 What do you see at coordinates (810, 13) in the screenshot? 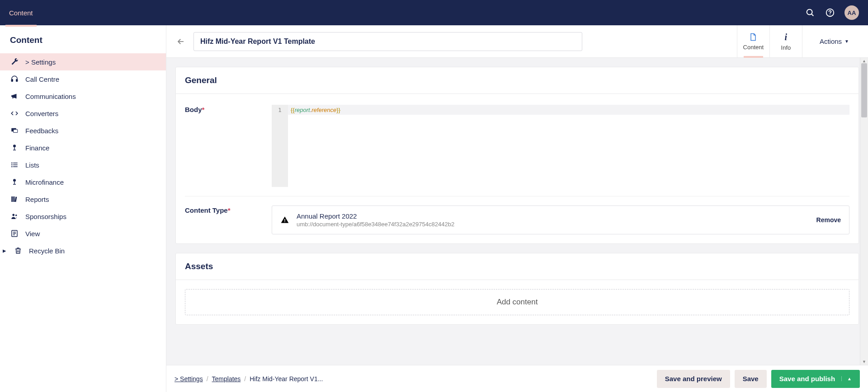
I see `search-icon` at bounding box center [810, 13].